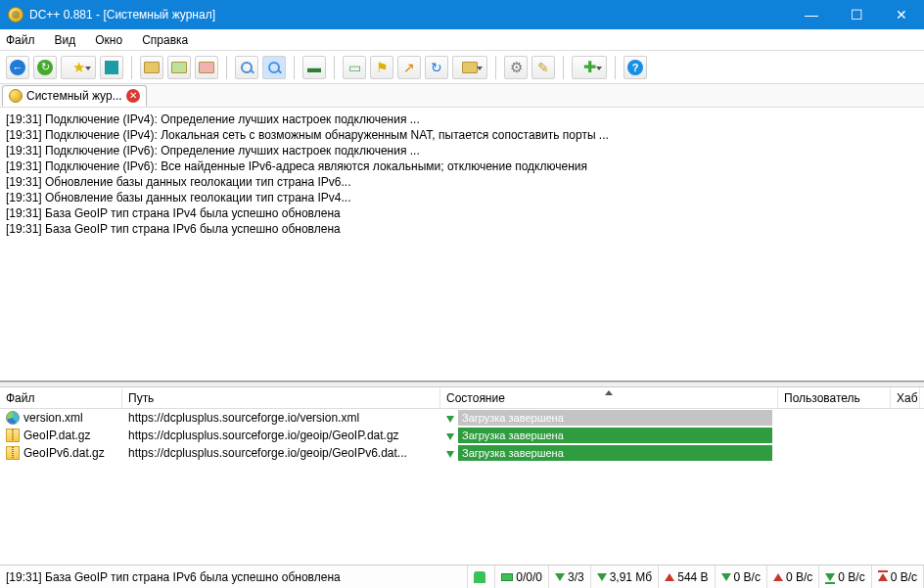  I want to click on download-limit-icon, so click(830, 577).